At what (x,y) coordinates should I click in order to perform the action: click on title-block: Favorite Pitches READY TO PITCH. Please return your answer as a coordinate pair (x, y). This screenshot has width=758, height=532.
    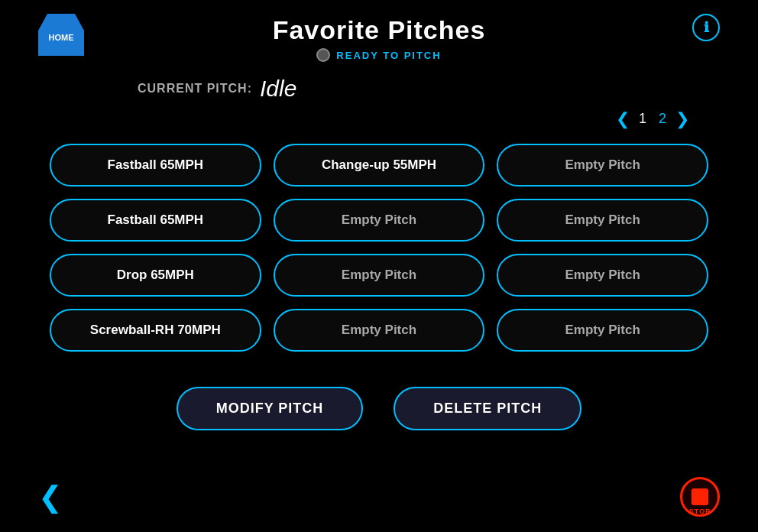
    Looking at the image, I should click on (379, 38).